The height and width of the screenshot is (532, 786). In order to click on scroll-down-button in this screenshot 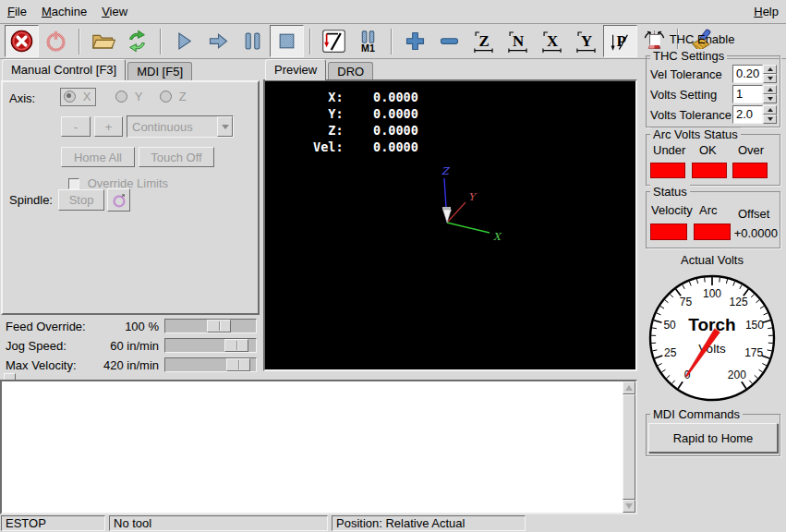, I will do `click(629, 506)`.